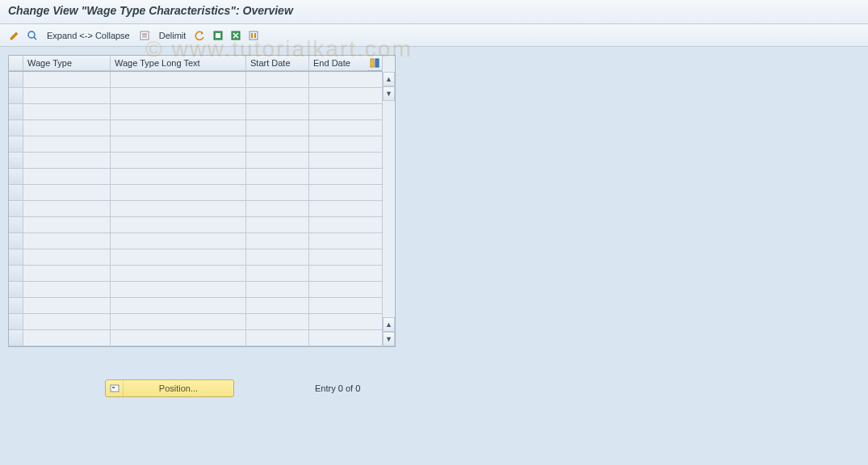 The image size is (868, 465). I want to click on col-header-wage-type-long-text: Wage Type Long Text, so click(178, 63).